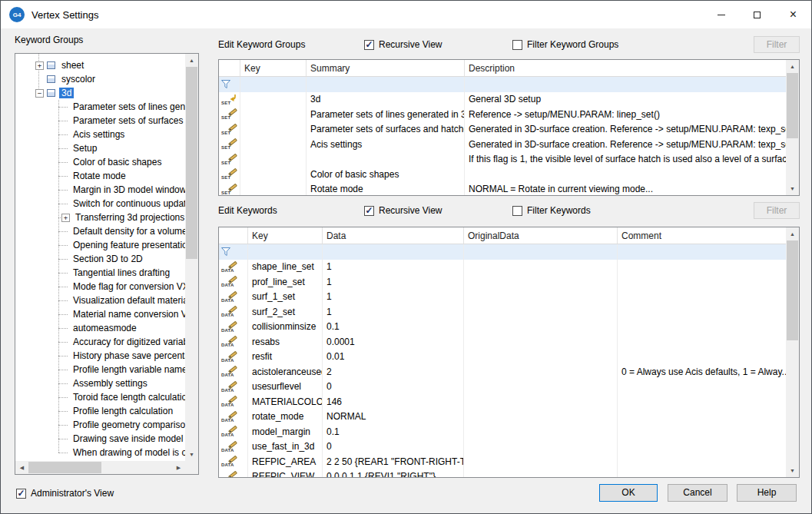 This screenshot has height=514, width=812. What do you see at coordinates (502, 160) in the screenshot?
I see `table-row: SETIf this flag is 1, the visible level …` at bounding box center [502, 160].